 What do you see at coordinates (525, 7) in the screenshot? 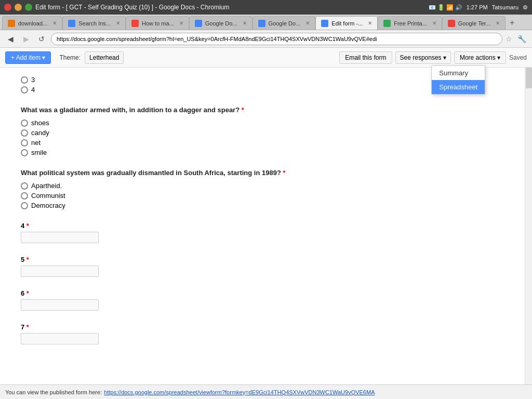
I see `settings-icon: ⚙` at bounding box center [525, 7].